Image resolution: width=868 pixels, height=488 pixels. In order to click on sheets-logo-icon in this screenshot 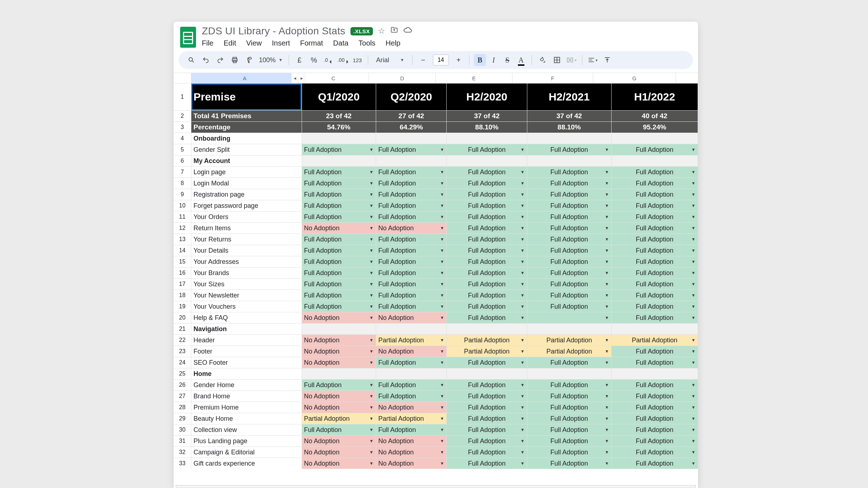, I will do `click(188, 37)`.